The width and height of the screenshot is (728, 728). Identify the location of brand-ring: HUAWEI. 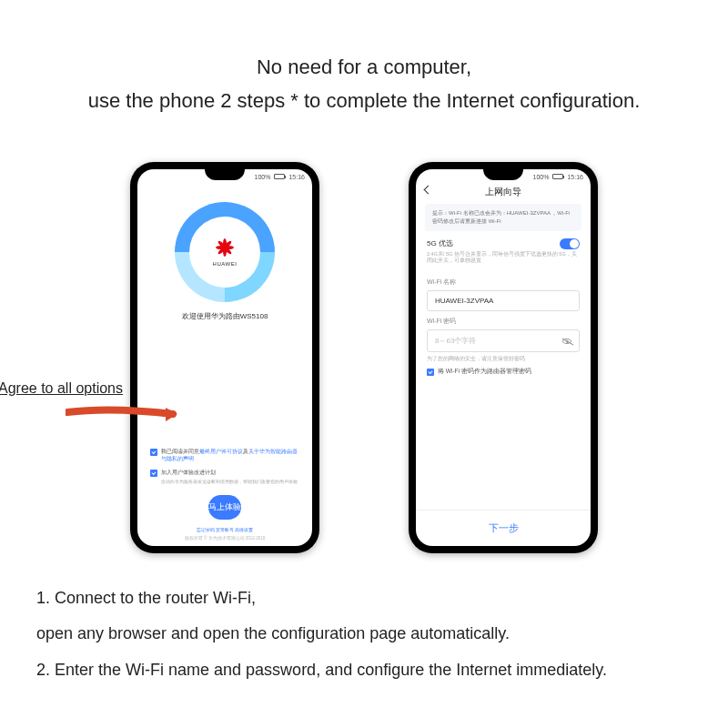
(225, 252).